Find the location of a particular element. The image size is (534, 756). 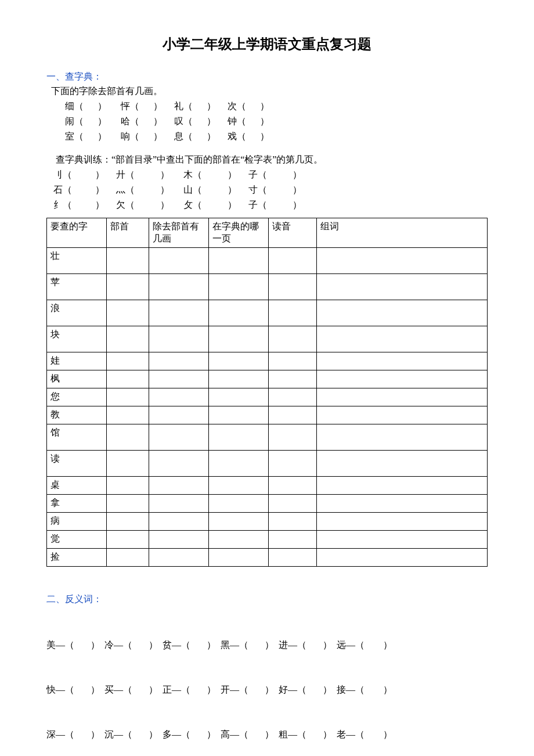

antonym-line: 美—（ ） 冷—（ ） 贫—（ ） 黑—（ ） 进—（ ） 远—（ ） is located at coordinates (267, 645).